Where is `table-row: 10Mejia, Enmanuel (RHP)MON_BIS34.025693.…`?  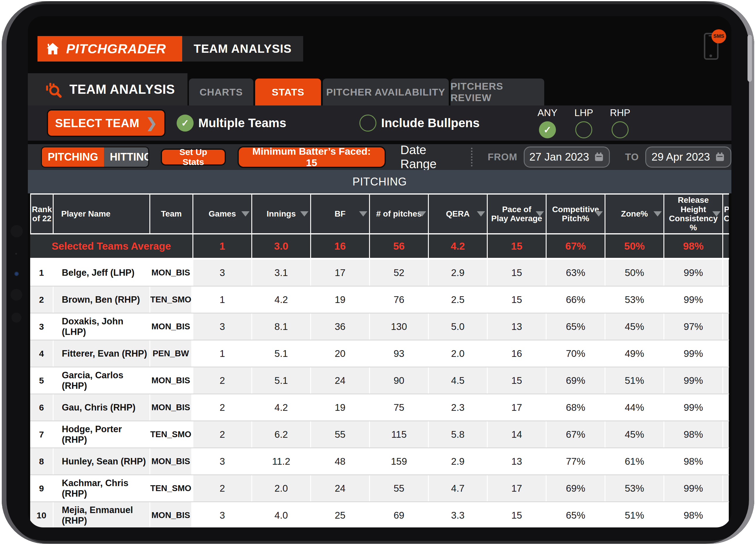 table-row: 10Mejia, Enmanuel (RHP)MON_BIS34.025693.… is located at coordinates (380, 515).